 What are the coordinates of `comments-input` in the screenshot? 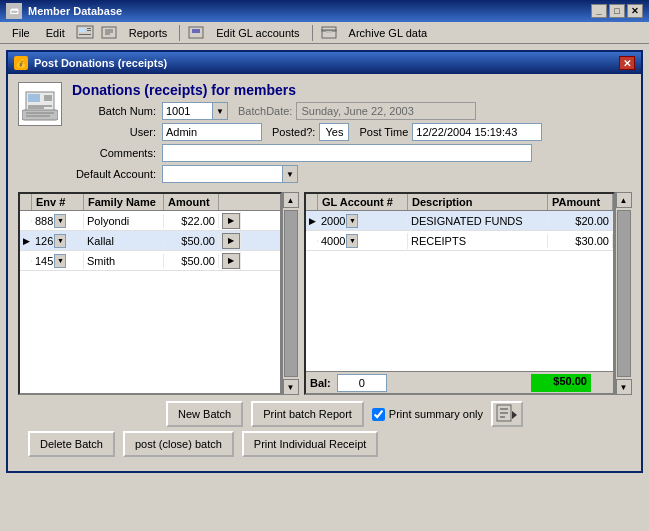 It's located at (347, 153).